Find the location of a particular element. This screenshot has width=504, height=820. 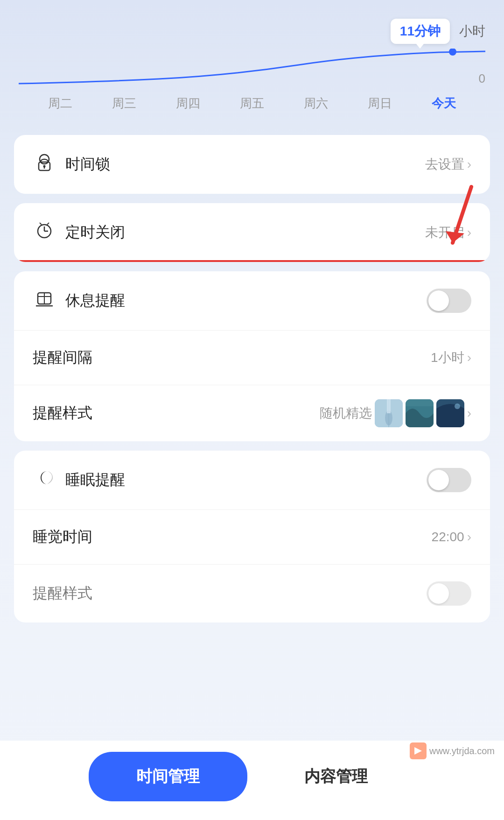

watermark-logo is located at coordinates (418, 751).